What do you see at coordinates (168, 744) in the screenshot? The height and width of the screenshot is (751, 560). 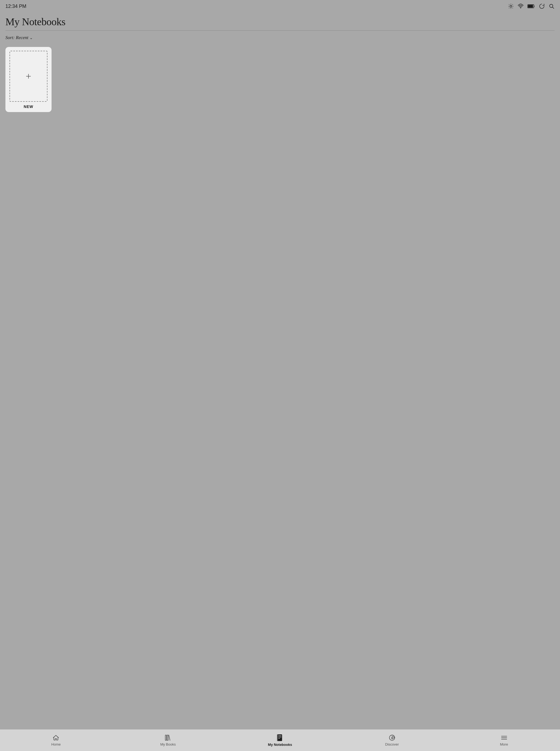 I see `nav-label-my-books: My Books` at bounding box center [168, 744].